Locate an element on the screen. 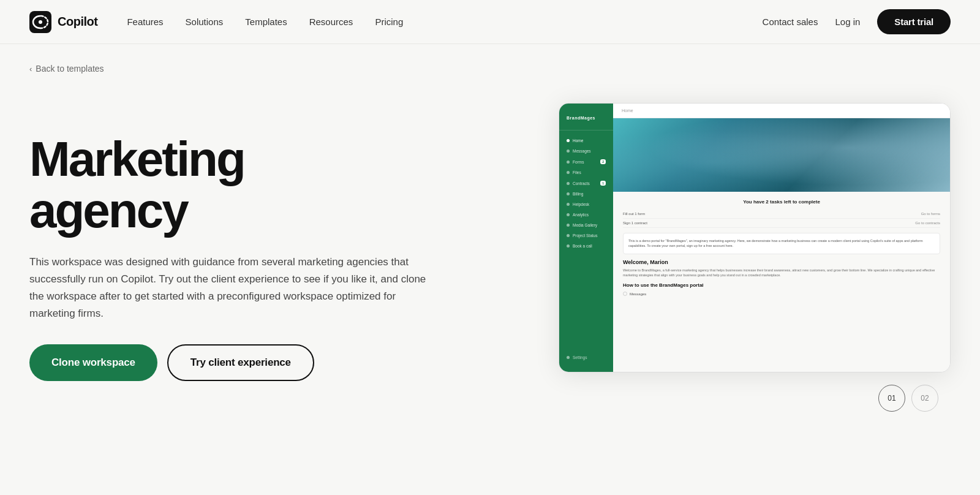 This screenshot has height=495, width=980. nav-left: Copilot Features Solutions Templates Res… is located at coordinates (216, 22).